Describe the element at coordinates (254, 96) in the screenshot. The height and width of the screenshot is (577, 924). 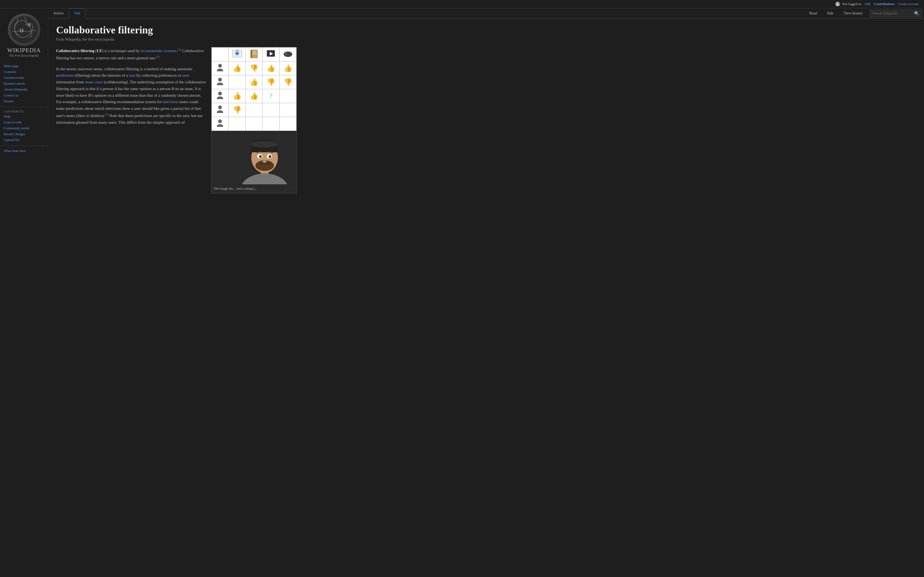
I see `grid-row-3: 👍 👍 ?` at that location.